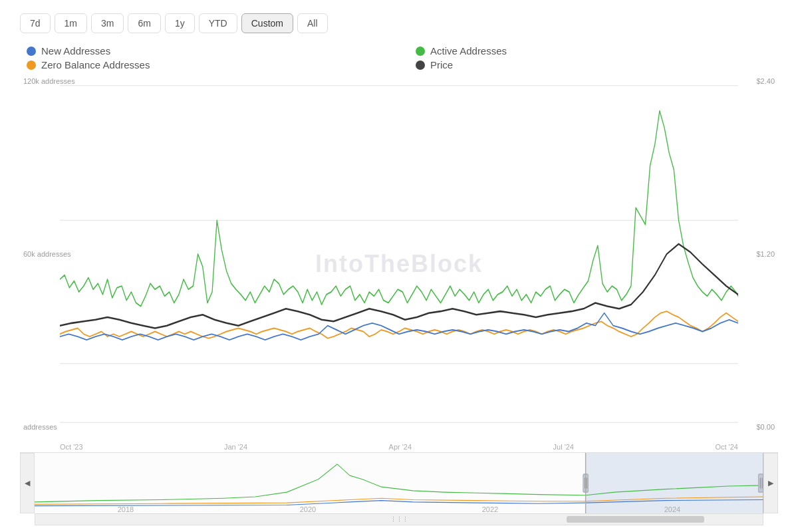 The height and width of the screenshot is (532, 798). What do you see at coordinates (490, 509) in the screenshot?
I see `mini-x-label: 2022` at bounding box center [490, 509].